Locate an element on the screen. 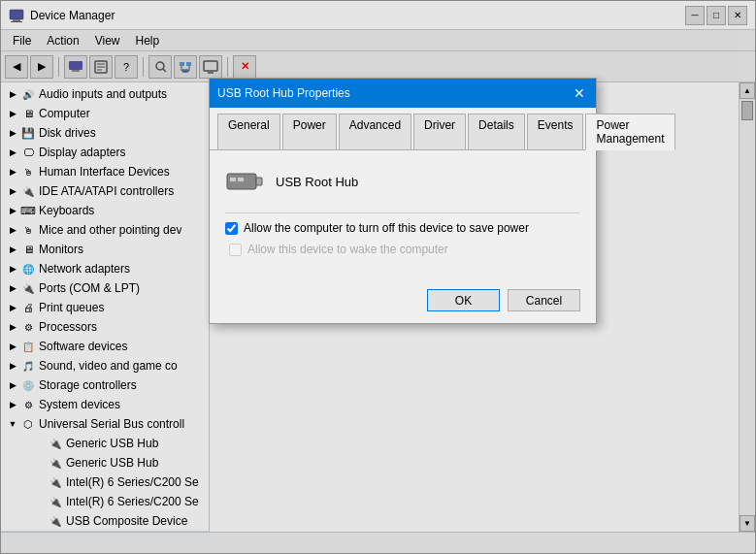  tabs-bar: General Power Advanced Driver Details Ev… is located at coordinates (403, 129).